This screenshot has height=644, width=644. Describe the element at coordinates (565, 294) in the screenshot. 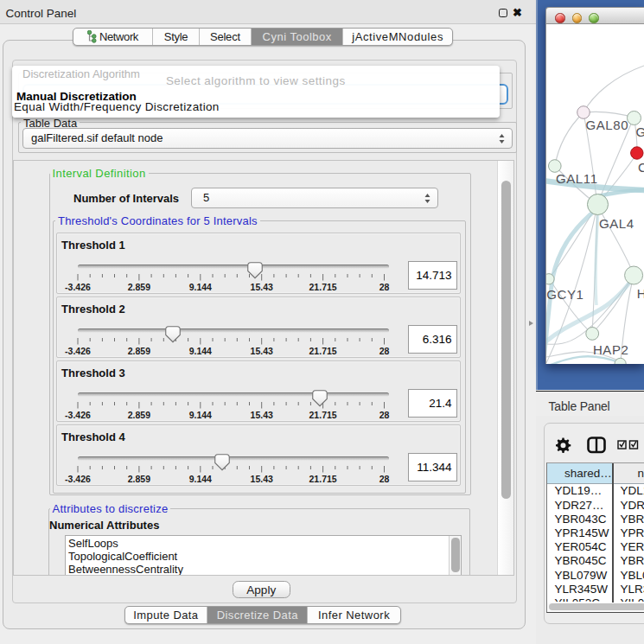

I see `svg-text: GCY1` at that location.